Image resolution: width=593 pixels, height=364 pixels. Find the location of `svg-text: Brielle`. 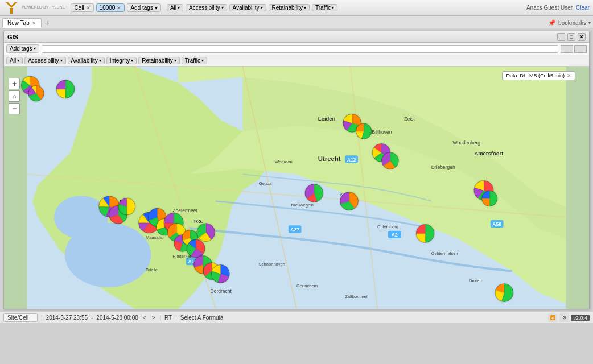

svg-text: Brielle is located at coordinates (151, 270).